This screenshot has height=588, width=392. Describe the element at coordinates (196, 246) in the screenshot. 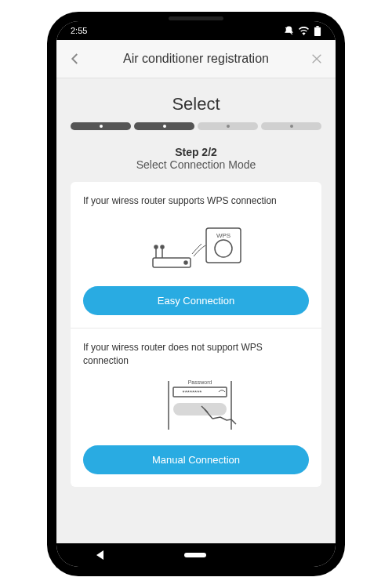

I see `wps-illustration: WPS` at that location.